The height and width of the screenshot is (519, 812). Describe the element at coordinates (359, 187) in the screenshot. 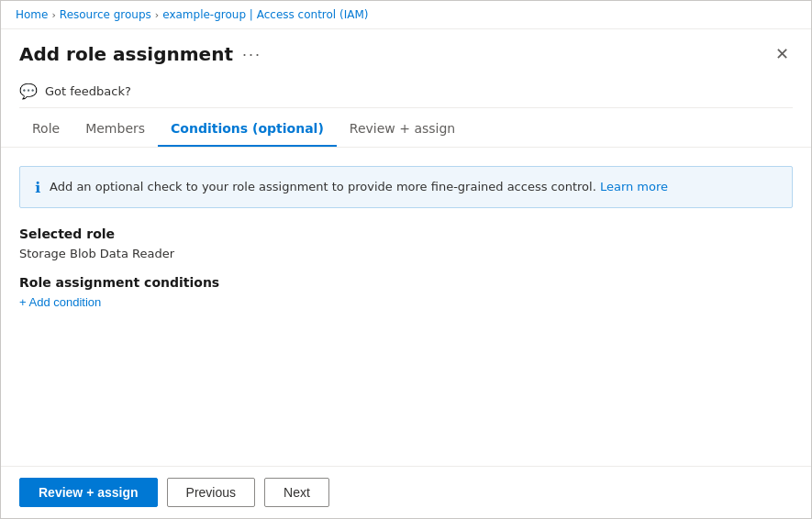

I see `info-text: Add an optional check to your role assig…` at that location.